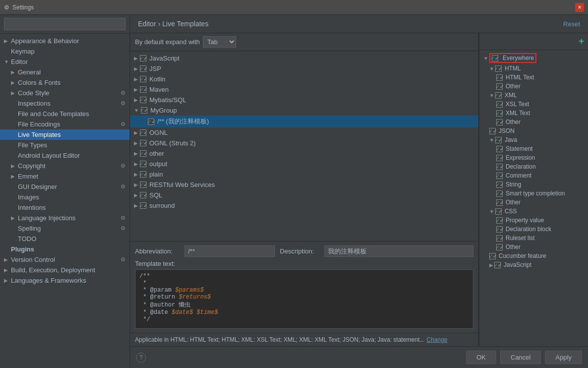 This screenshot has width=588, height=368. I want to click on sidebar-item-plugins: Plugins, so click(65, 249).